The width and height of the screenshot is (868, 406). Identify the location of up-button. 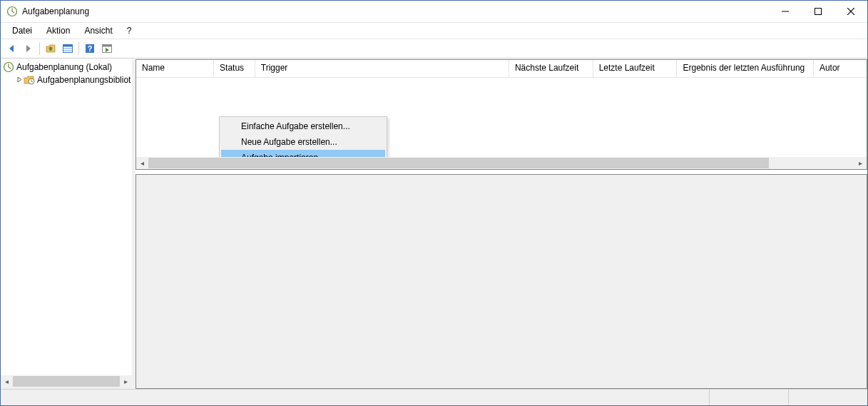
(51, 49).